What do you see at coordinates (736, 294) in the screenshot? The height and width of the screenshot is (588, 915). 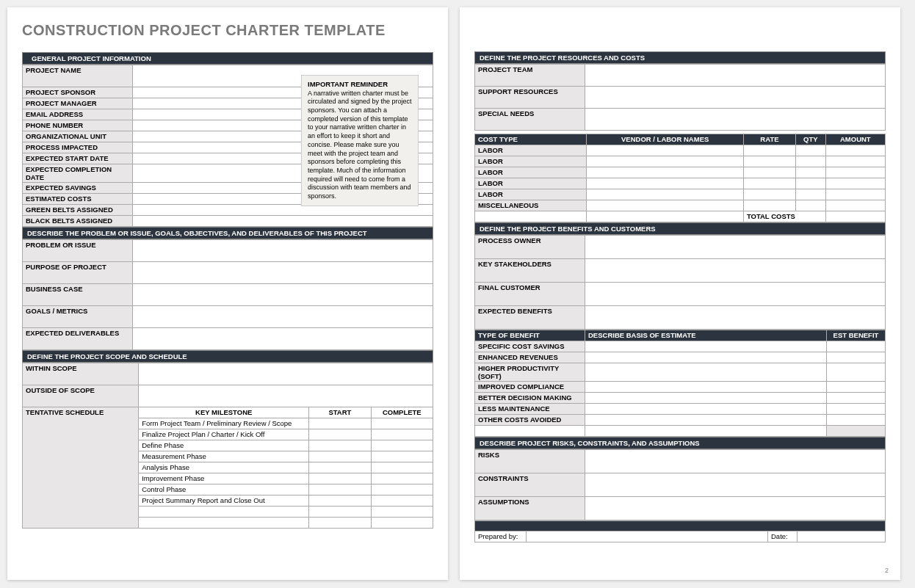 I see `value-final-customer` at bounding box center [736, 294].